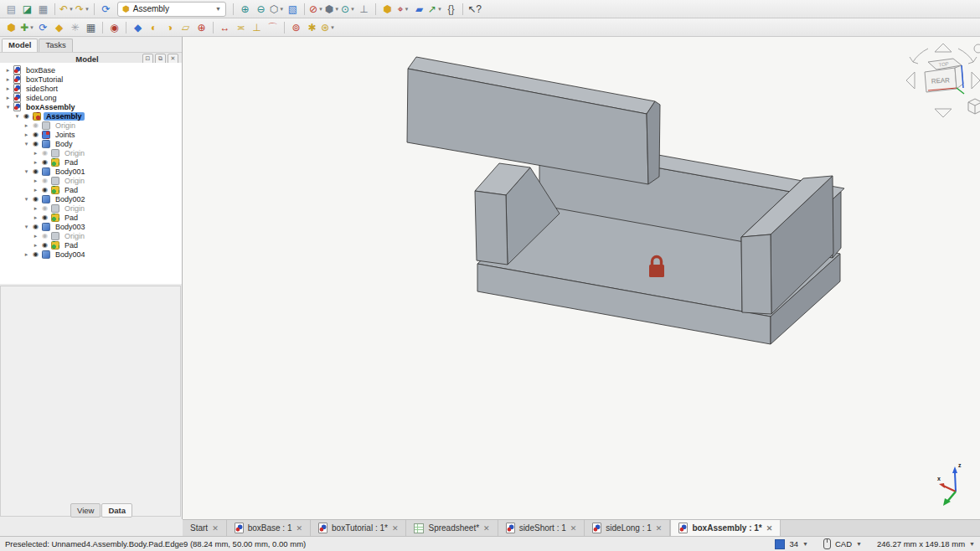 Image resolution: width=980 pixels, height=551 pixels. What do you see at coordinates (90, 79) in the screenshot?
I see `tree-item-boxtutorial: ▸boxTutorial` at bounding box center [90, 79].